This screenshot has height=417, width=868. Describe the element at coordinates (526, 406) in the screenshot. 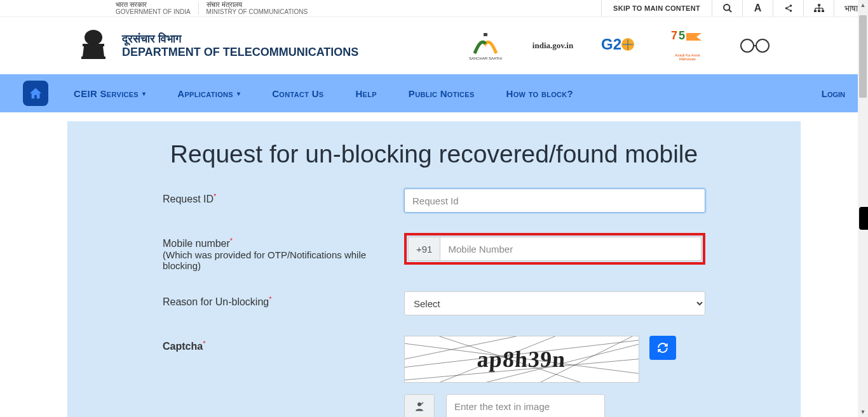

I see `captcha-input` at that location.